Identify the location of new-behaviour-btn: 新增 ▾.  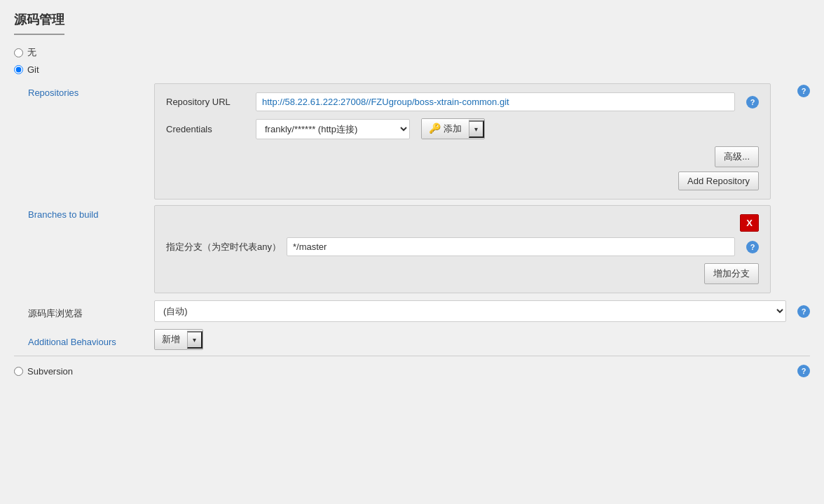
(179, 340).